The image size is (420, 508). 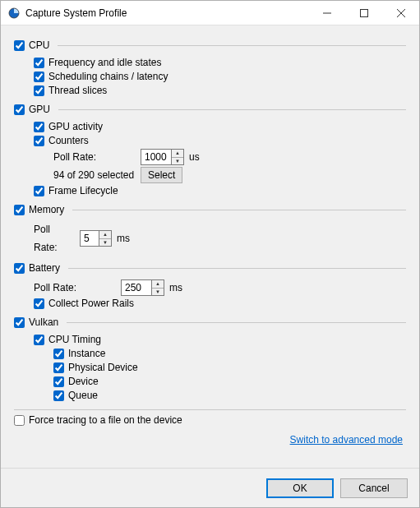 What do you see at coordinates (327, 13) in the screenshot?
I see `minimize-button` at bounding box center [327, 13].